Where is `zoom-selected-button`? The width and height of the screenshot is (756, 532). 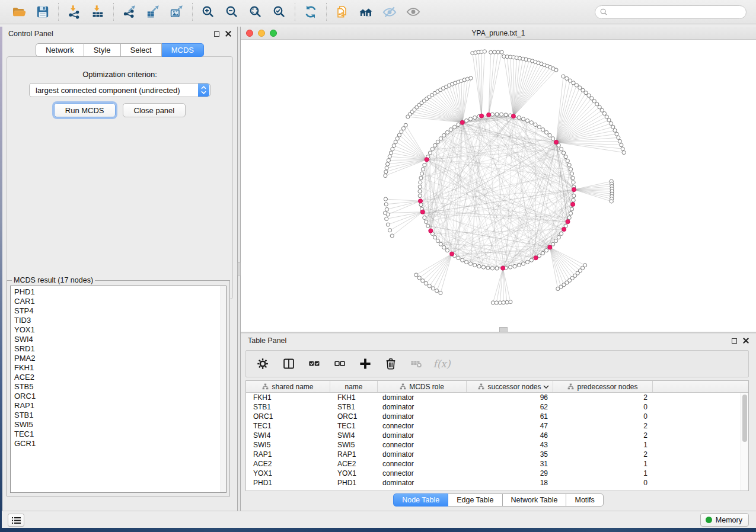
zoom-selected-button is located at coordinates (279, 12).